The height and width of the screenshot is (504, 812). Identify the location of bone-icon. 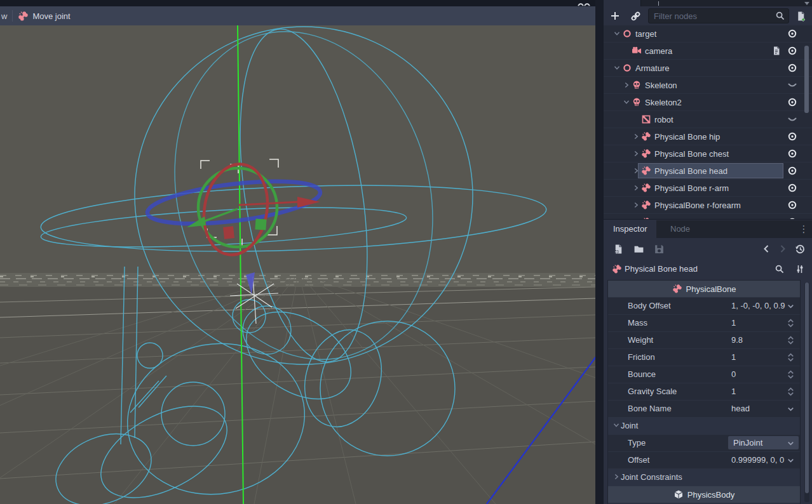
(647, 136).